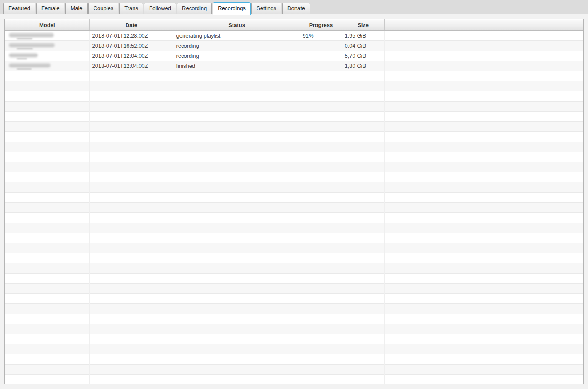 The height and width of the screenshot is (389, 588). What do you see at coordinates (294, 46) in the screenshot?
I see `recording-row: 2018-07-01T16:52:00Zrecording0,04 GiB` at bounding box center [294, 46].